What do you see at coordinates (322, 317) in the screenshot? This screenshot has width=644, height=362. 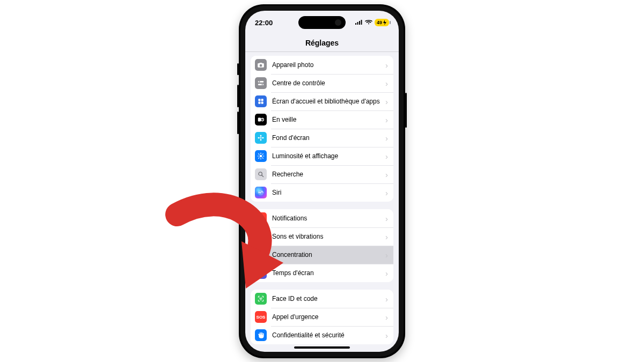 I see `settings-row-sos: SOSAppel d'urgence›` at bounding box center [322, 317].